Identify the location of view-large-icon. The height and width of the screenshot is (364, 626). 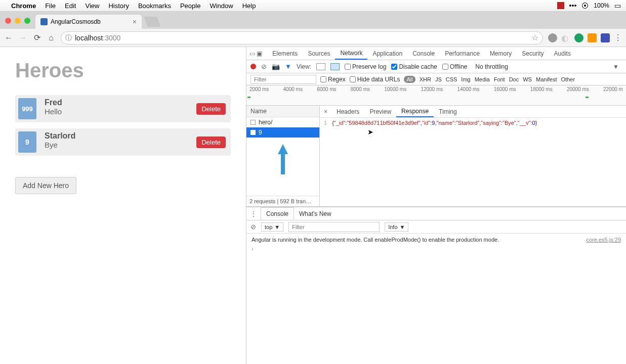
(321, 67).